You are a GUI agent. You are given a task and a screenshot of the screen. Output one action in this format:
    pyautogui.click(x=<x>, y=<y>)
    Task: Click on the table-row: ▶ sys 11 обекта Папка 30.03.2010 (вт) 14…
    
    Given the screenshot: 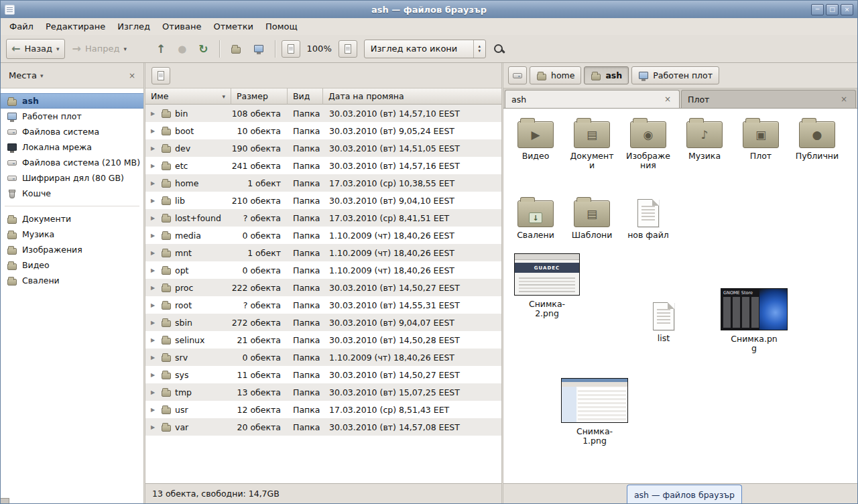 What is the action you would take?
    pyautogui.click(x=323, y=375)
    